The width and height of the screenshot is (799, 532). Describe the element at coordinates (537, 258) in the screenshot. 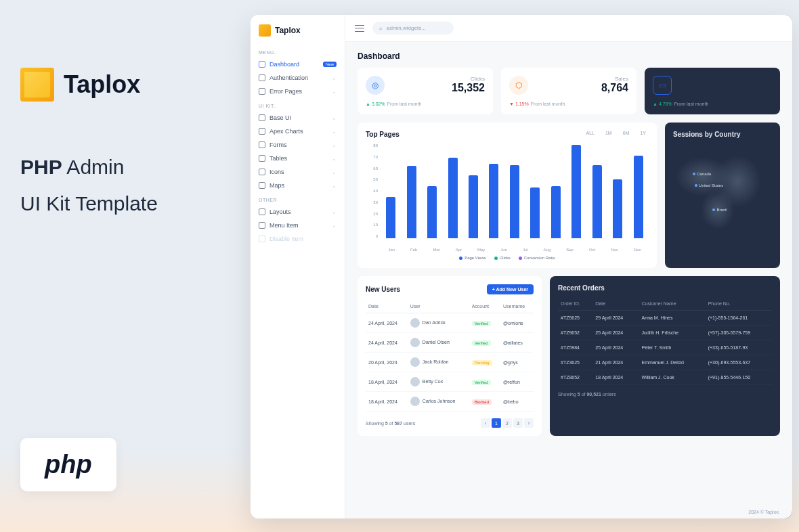

I see `legend-item: Conversion Ratio` at that location.